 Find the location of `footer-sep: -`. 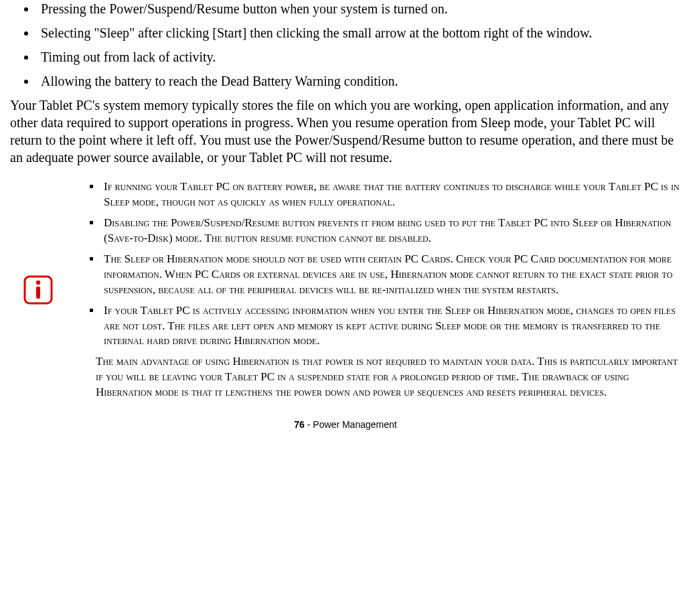

footer-sep: - is located at coordinates (309, 425).